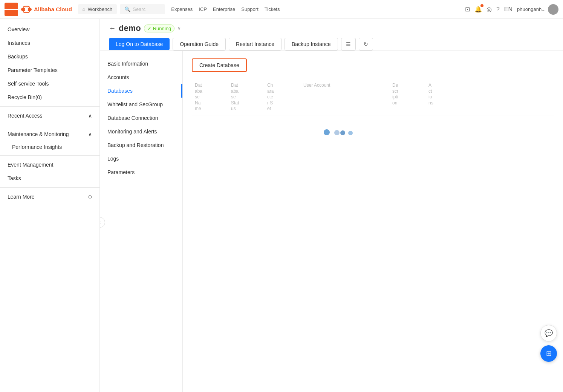 The image size is (563, 392). I want to click on sidebar-item-learn-more: Learn More ⬡, so click(50, 197).